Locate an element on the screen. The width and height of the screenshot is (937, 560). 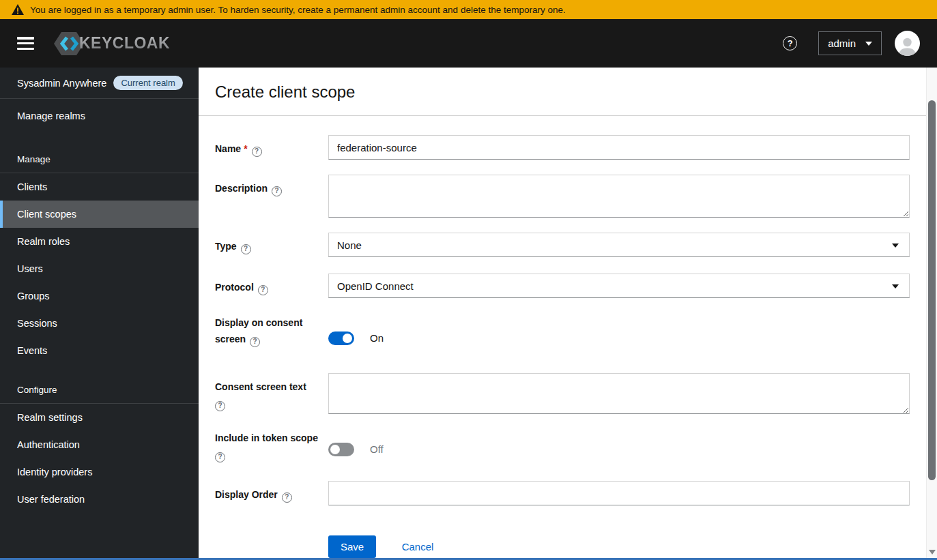
cancel-link: Cancel is located at coordinates (418, 544).